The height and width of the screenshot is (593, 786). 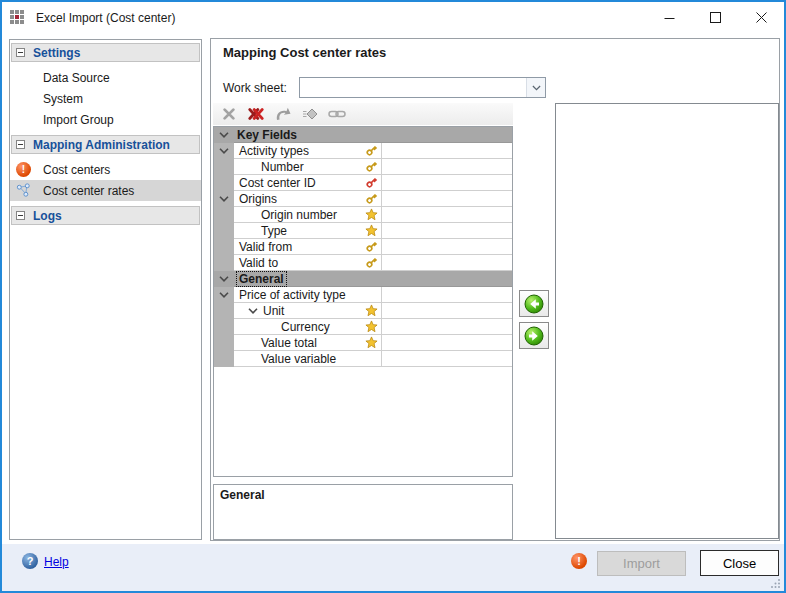 What do you see at coordinates (363, 114) in the screenshot?
I see `mapping-toolbar` at bounding box center [363, 114].